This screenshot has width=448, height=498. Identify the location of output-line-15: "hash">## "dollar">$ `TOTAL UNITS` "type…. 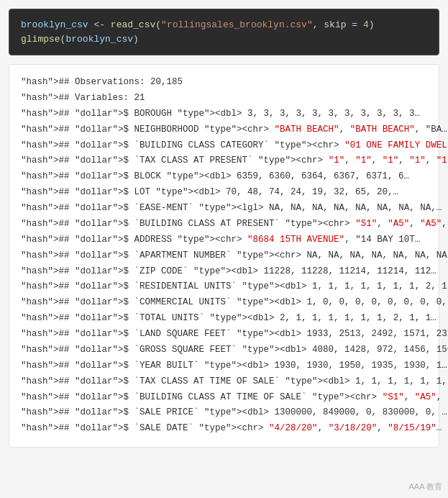
(224, 319).